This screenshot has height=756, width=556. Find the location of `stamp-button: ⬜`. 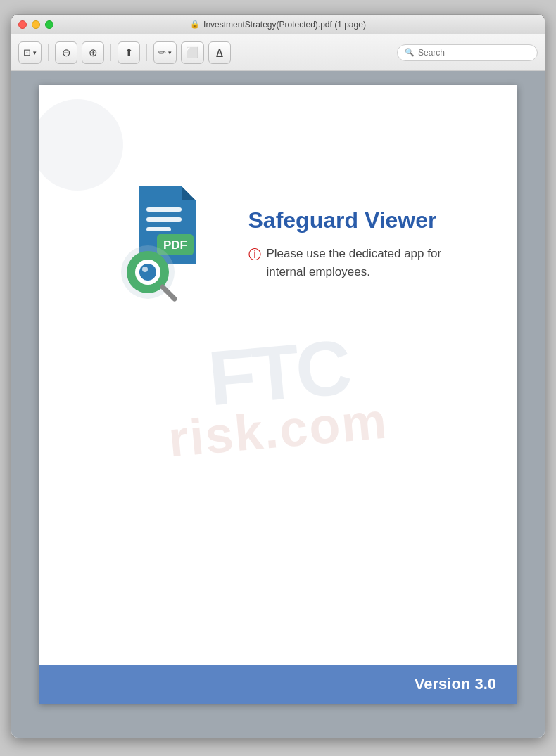

stamp-button: ⬜ is located at coordinates (193, 53).